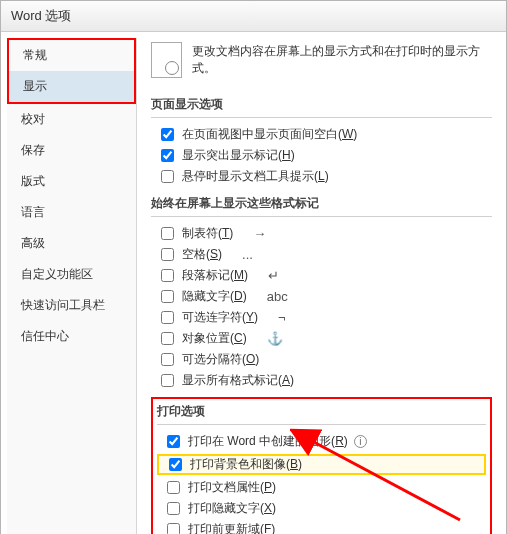  Describe the element at coordinates (72, 71) in the screenshot. I see `sidebar-highlight: 常规 显示` at that location.